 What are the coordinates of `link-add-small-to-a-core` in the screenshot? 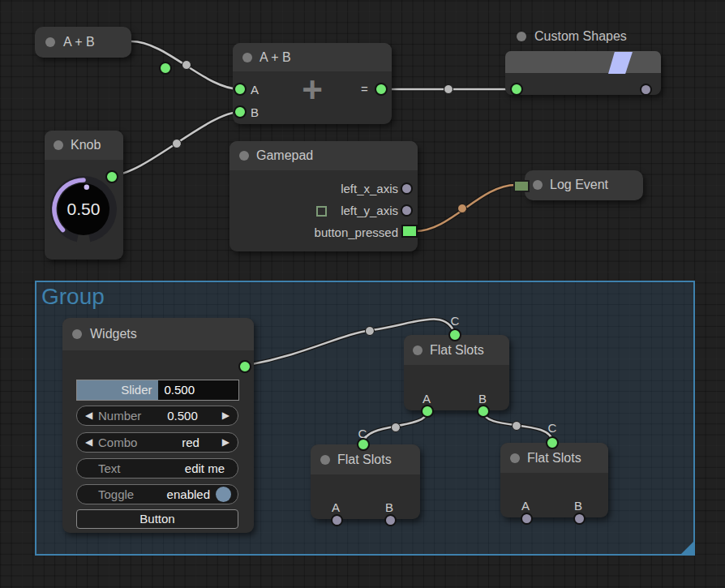 It's located at (186, 65).